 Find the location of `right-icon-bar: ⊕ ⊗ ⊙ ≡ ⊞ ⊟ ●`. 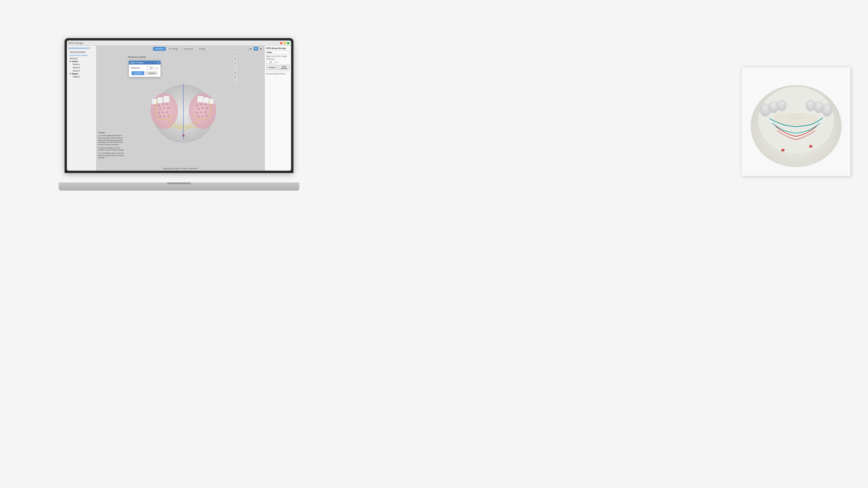

right-icon-bar: ⊕ ⊗ ⊙ ≡ ⊞ ⊟ ● is located at coordinates (236, 111).